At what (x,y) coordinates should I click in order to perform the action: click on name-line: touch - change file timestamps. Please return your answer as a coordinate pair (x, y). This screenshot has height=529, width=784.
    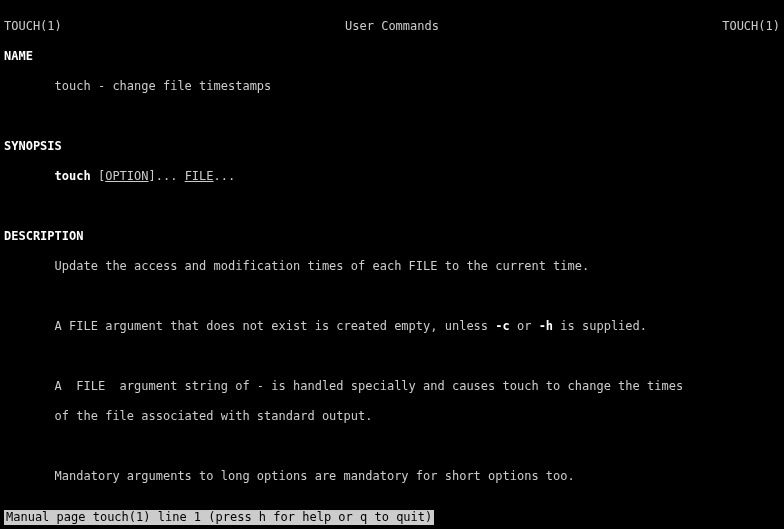
    Looking at the image, I should click on (392, 86).